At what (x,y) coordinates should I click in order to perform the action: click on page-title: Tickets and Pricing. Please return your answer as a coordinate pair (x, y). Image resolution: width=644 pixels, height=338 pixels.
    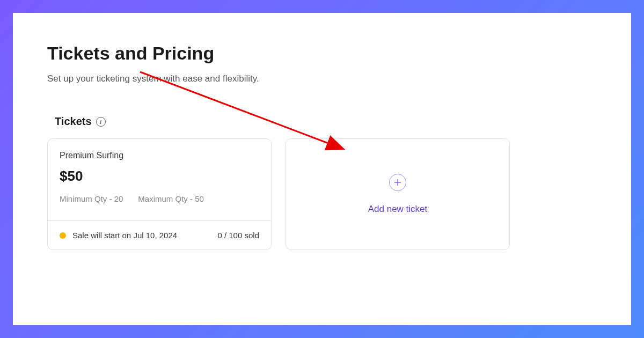
    Looking at the image, I should click on (322, 54).